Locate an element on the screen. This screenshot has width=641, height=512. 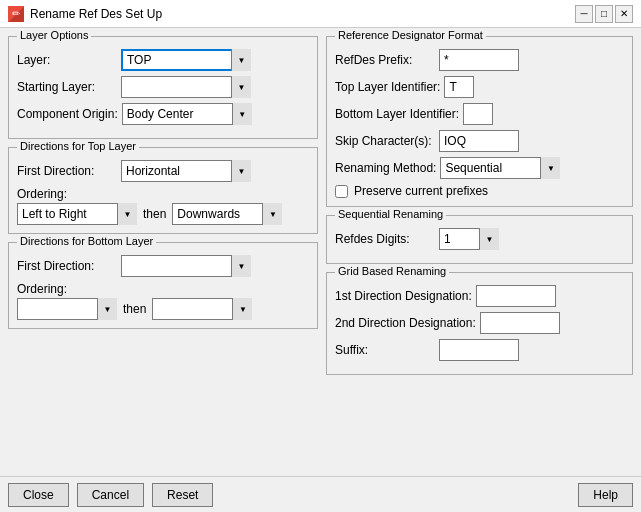
refdes-prefix-row: RefDes Prefix: is located at coordinates (480, 60).